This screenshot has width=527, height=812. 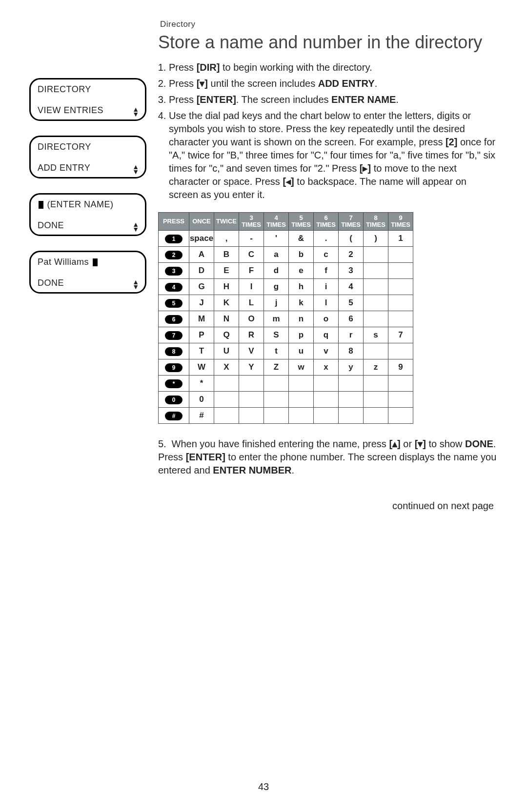 I want to click on lcd-screen-4: Pat Williams DONE ▲▼, so click(x=88, y=272).